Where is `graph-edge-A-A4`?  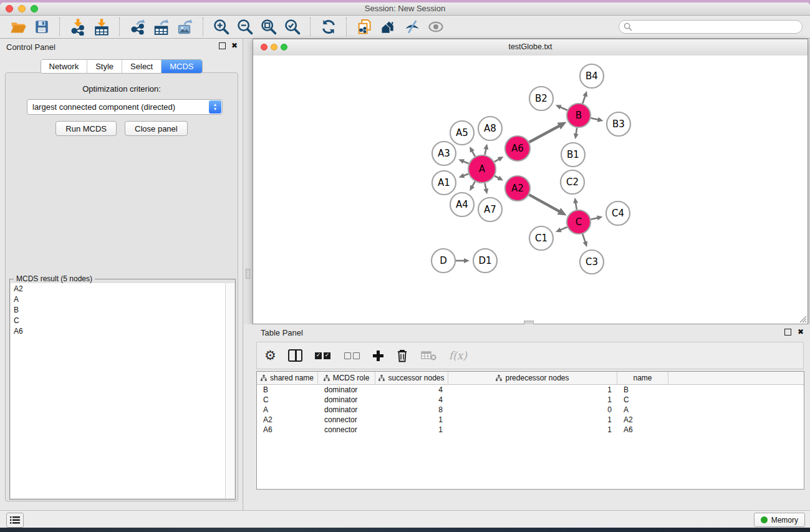 graph-edge-A-A4 is located at coordinates (474, 184).